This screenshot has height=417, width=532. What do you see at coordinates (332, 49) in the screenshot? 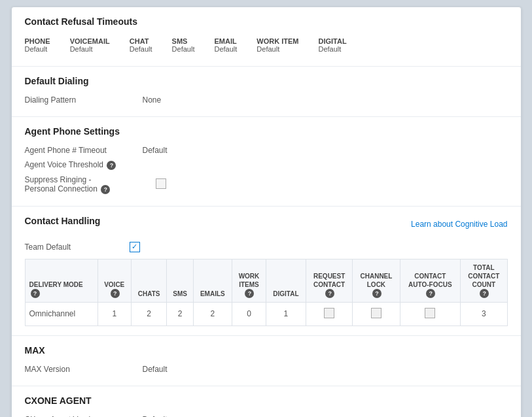
I see `timeout-digital-value: Default` at bounding box center [332, 49].